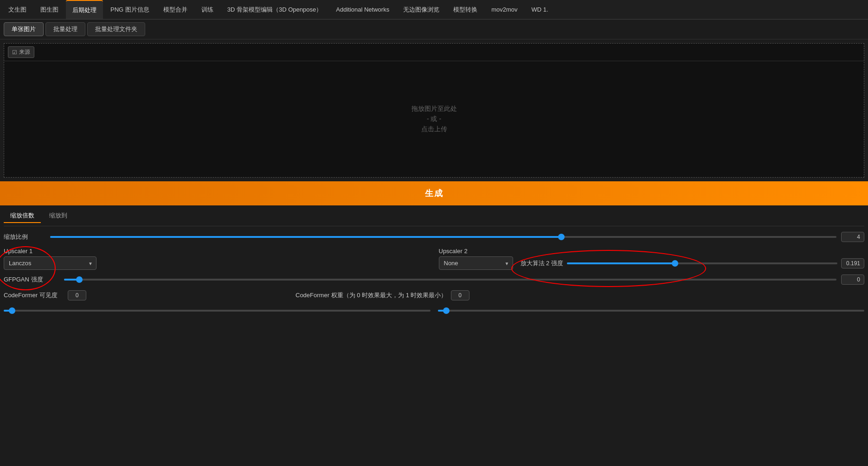 Image resolution: width=868 pixels, height=466 pixels. Describe the element at coordinates (465, 9) in the screenshot. I see `nav-tab-moxzh: 模型转换` at that location.